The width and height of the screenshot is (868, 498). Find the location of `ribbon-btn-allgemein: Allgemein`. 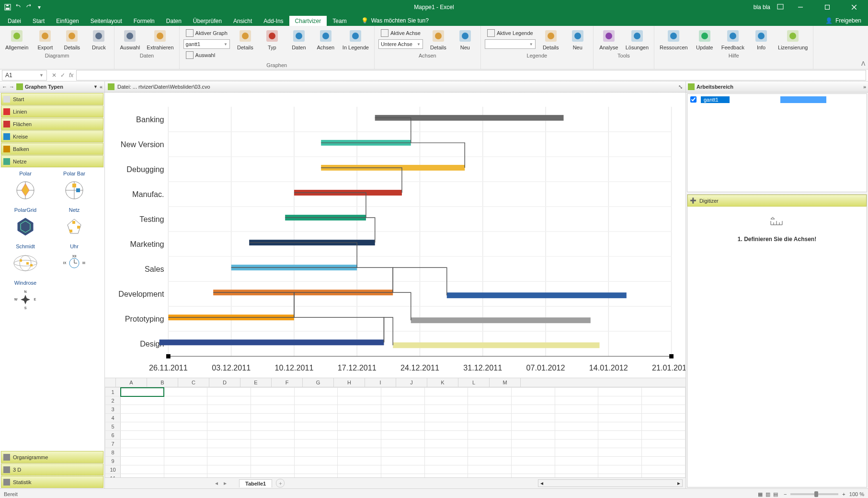

ribbon-btn-allgemein: Allgemein is located at coordinates (17, 39).